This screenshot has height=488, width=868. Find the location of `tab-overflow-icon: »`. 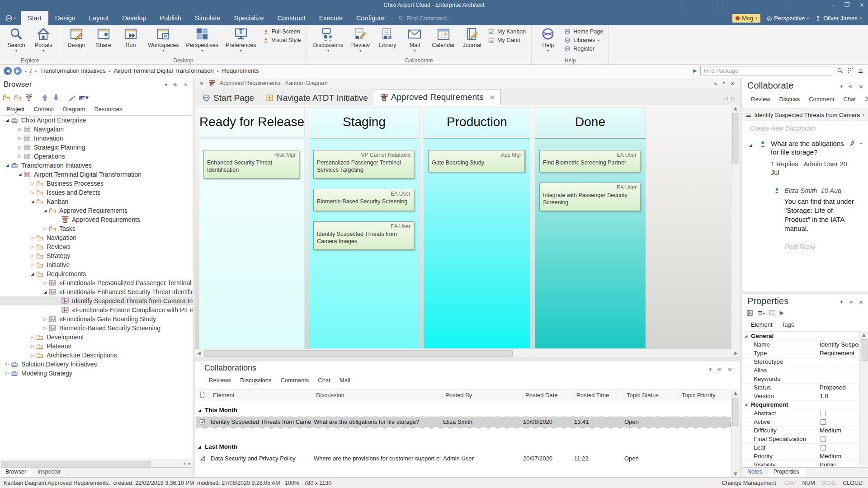

tab-overflow-icon: » is located at coordinates (202, 83).